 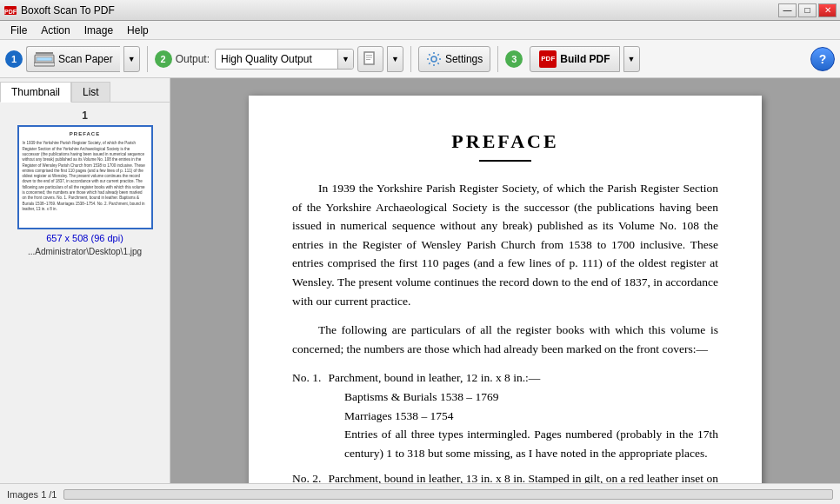 I want to click on list-sub-1: Baptisms & Burials 1538 – 1769 Marriages…, so click(x=505, y=425).